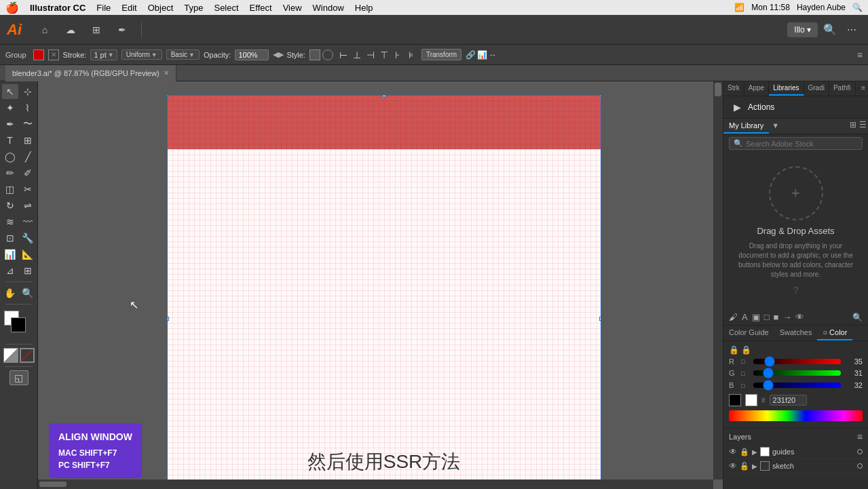  Describe the element at coordinates (28, 222) in the screenshot. I see `warp-tool-btn: 〰` at that location.